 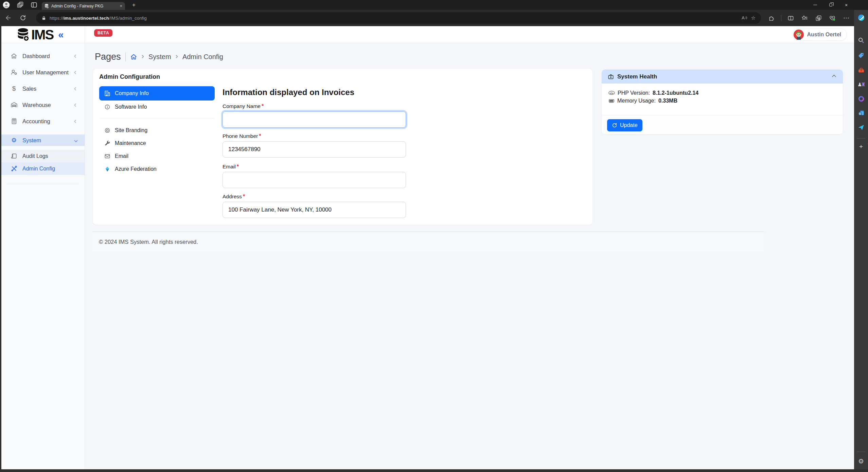 What do you see at coordinates (861, 99) in the screenshot?
I see `microsoft-365-icon` at bounding box center [861, 99].